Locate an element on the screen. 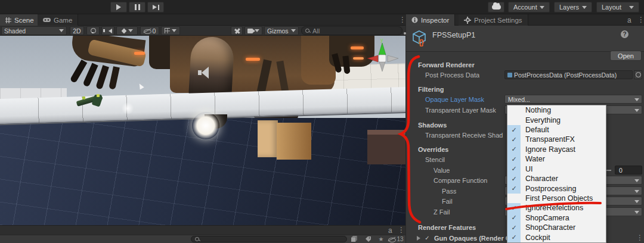 This screenshot has height=243, width=644. layer-dropdown-item: ✓Water is located at coordinates (557, 159).